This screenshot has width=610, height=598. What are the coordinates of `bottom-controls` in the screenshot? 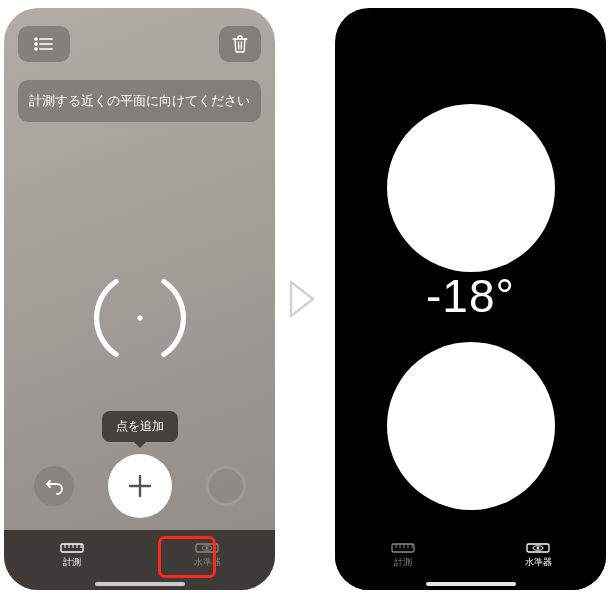 It's located at (140, 486).